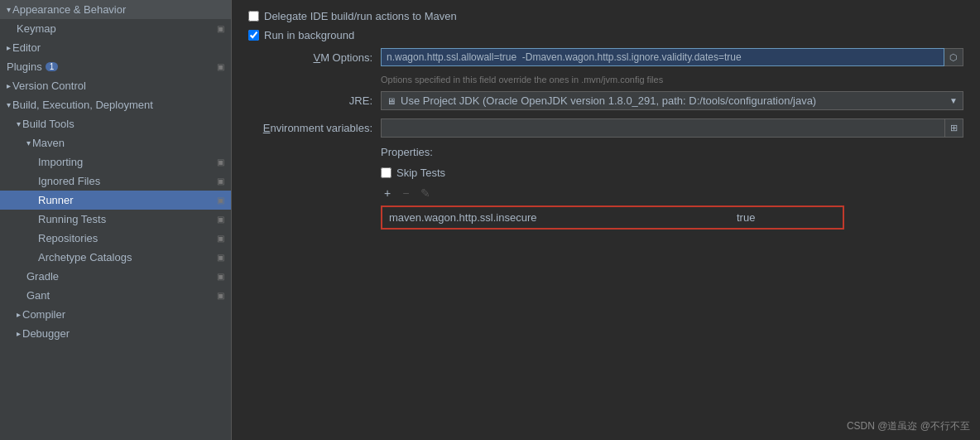 The image size is (980, 440). Describe the element at coordinates (612, 217) in the screenshot. I see `properties-table: maven.wagon.http.ssl.insecure true` at that location.